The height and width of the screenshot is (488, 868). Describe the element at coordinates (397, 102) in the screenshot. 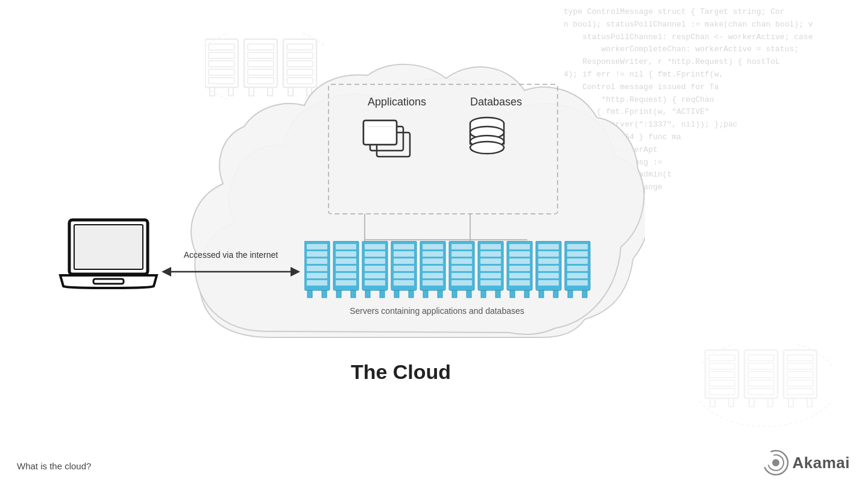

I see `applications-label: Applications` at that location.